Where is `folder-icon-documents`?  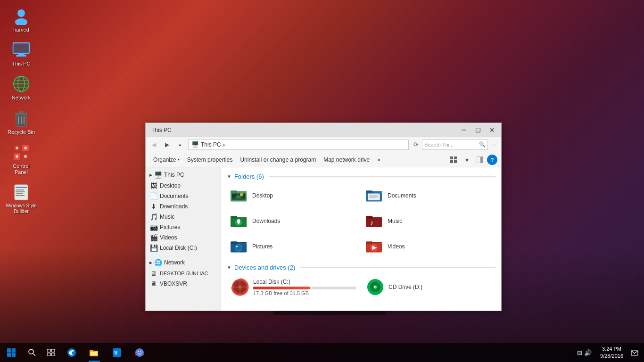
folder-icon-documents is located at coordinates (374, 196).